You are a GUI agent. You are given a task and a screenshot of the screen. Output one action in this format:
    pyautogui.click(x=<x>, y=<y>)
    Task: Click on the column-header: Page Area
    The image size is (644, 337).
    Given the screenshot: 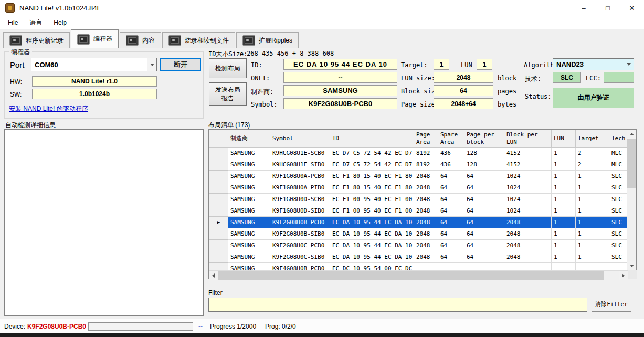 What is the action you would take?
    pyautogui.click(x=426, y=139)
    